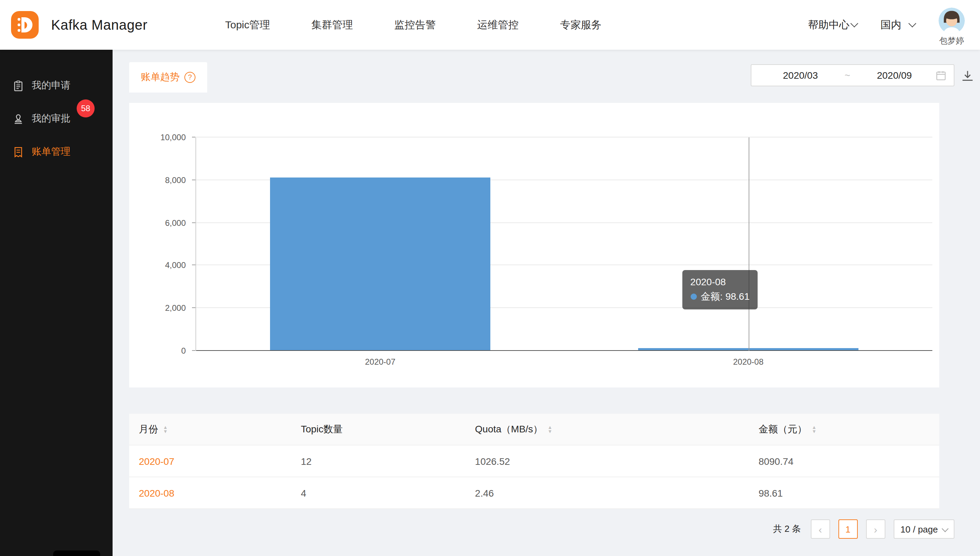 Image resolution: width=980 pixels, height=556 pixels. Describe the element at coordinates (86, 108) in the screenshot. I see `approval-count-badge: 58` at that location.